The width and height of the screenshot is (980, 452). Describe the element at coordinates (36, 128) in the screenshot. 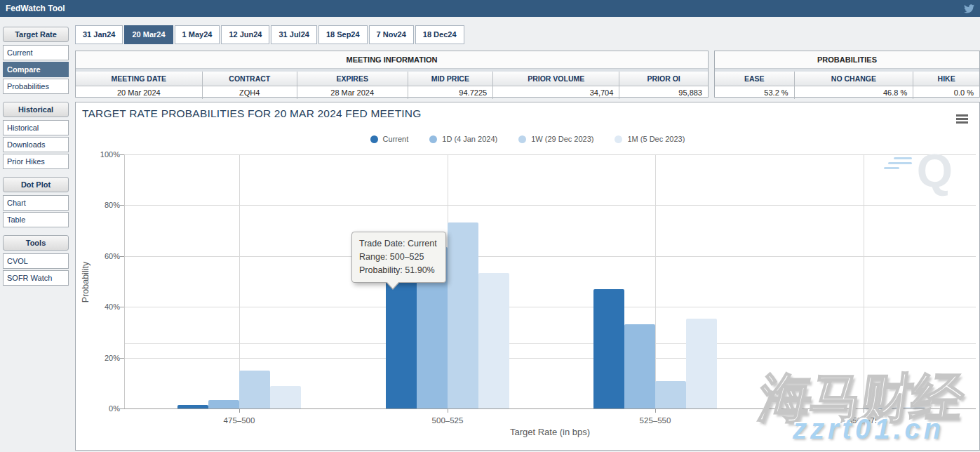

I see `sidebar-item-historical: Historical` at that location.